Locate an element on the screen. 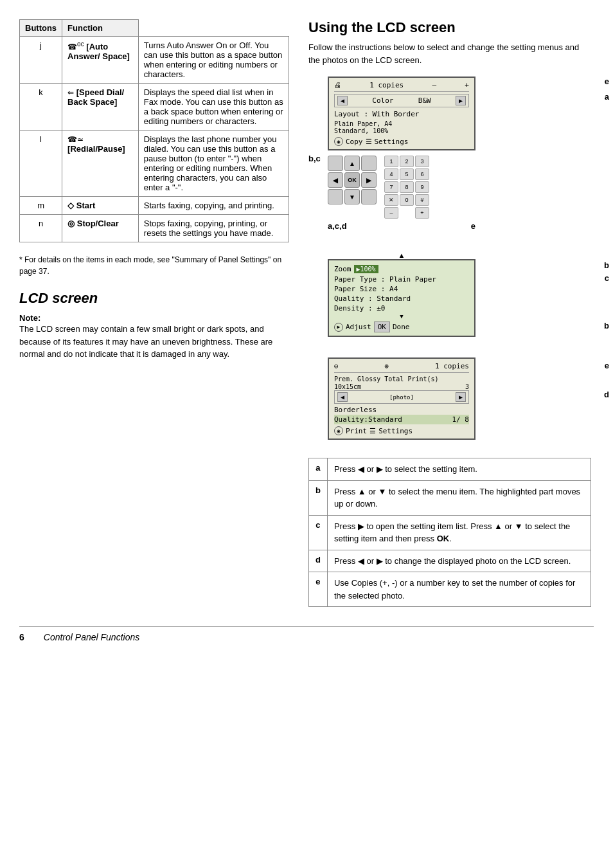 This screenshot has width=613, height=868. zoom-screen-diagram: ▲ Zoom ▶100% Paper Type : Plain Paper Pa… is located at coordinates (450, 294).